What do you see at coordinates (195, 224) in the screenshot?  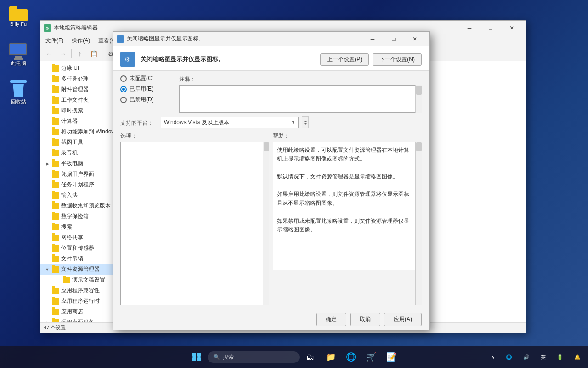 I see `options-textbox` at bounding box center [195, 224].